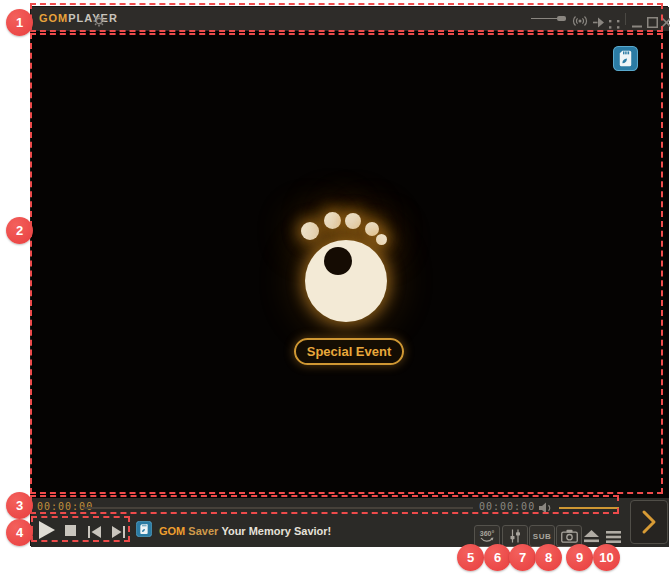 The width and height of the screenshot is (670, 574). What do you see at coordinates (589, 508) in the screenshot?
I see `volume-slider` at bounding box center [589, 508].